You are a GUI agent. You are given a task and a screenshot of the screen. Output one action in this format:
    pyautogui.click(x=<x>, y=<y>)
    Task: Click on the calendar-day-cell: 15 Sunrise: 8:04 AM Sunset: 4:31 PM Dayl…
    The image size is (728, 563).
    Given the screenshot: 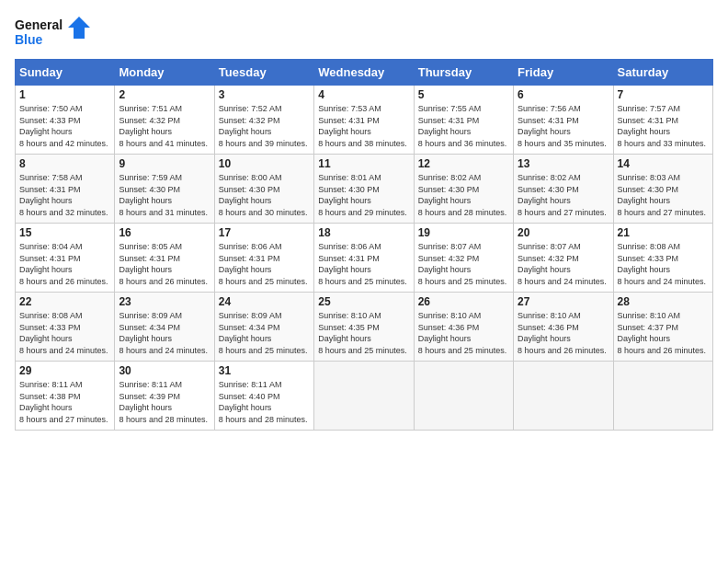 What is the action you would take?
    pyautogui.click(x=65, y=258)
    